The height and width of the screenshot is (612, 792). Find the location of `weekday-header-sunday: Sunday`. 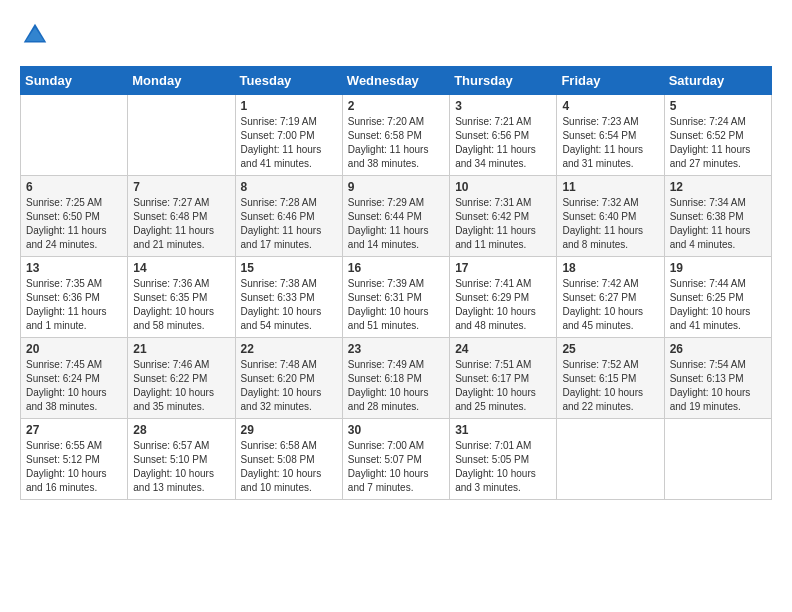

weekday-header-sunday: Sunday is located at coordinates (74, 81).